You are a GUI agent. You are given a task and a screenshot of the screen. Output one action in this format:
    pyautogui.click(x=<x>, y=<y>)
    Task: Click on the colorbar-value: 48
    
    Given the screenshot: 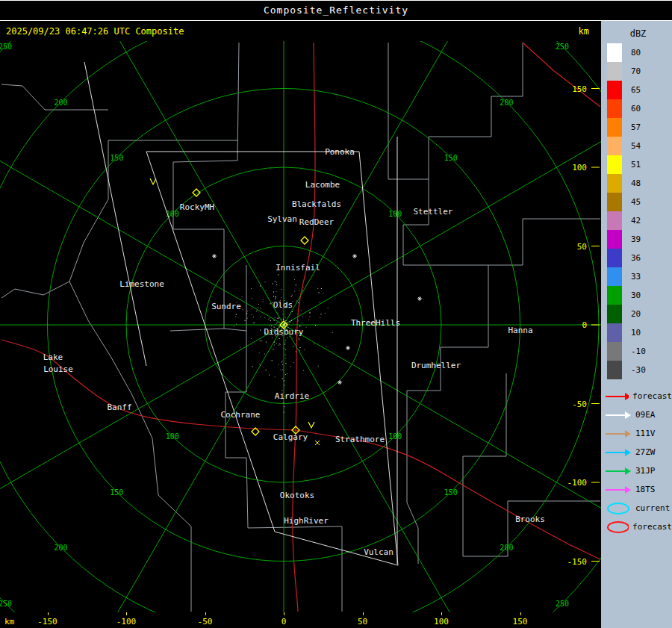 What is the action you would take?
    pyautogui.click(x=636, y=184)
    